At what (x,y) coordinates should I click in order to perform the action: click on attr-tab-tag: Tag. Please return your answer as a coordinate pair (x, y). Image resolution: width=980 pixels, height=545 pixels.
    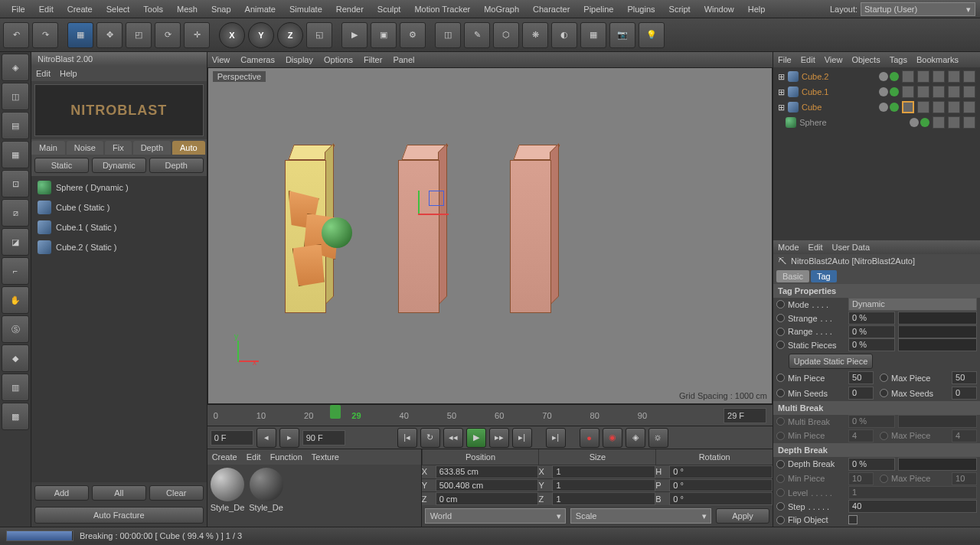
    Looking at the image, I should click on (824, 276).